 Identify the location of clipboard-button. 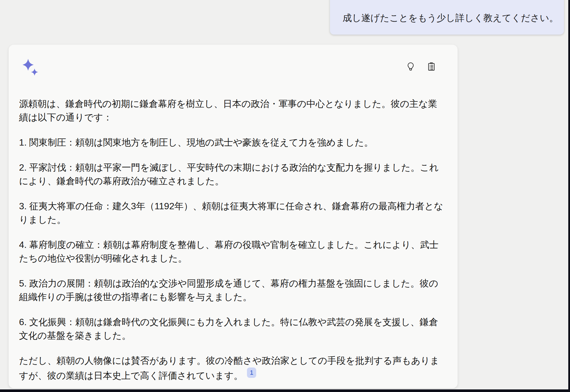
(431, 67).